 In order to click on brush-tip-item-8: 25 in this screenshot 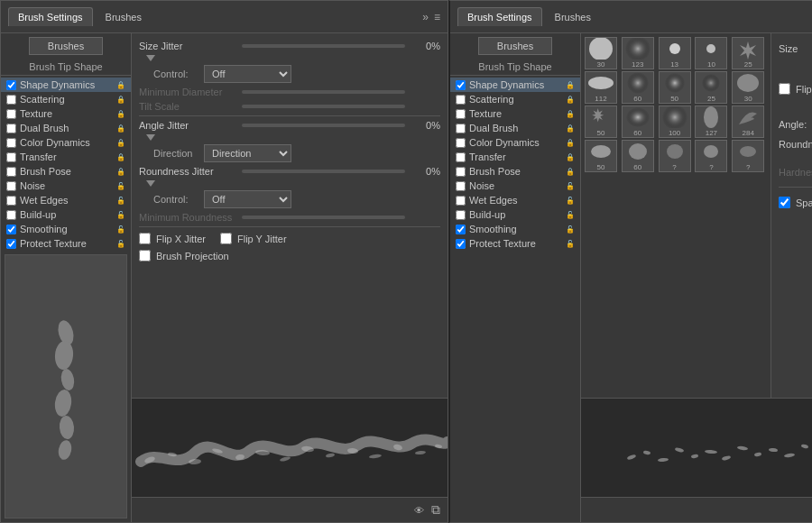, I will do `click(711, 87)`.